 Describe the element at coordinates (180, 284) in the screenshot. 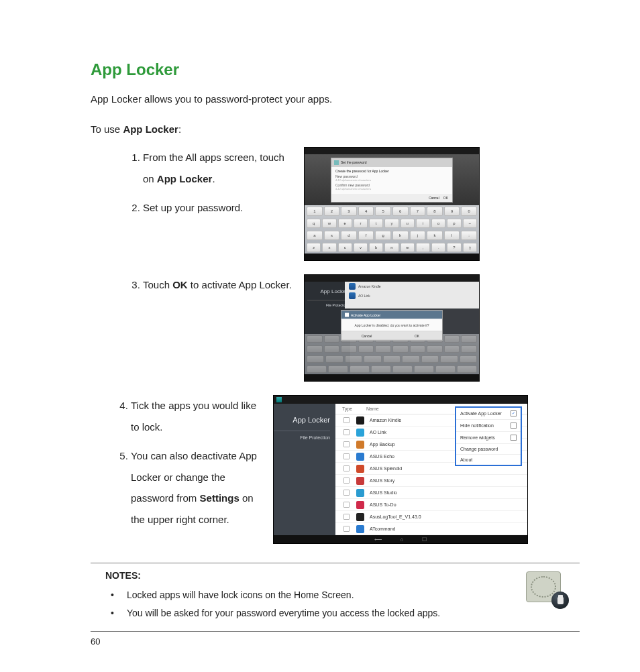

I see `step3-bold: OK` at that location.